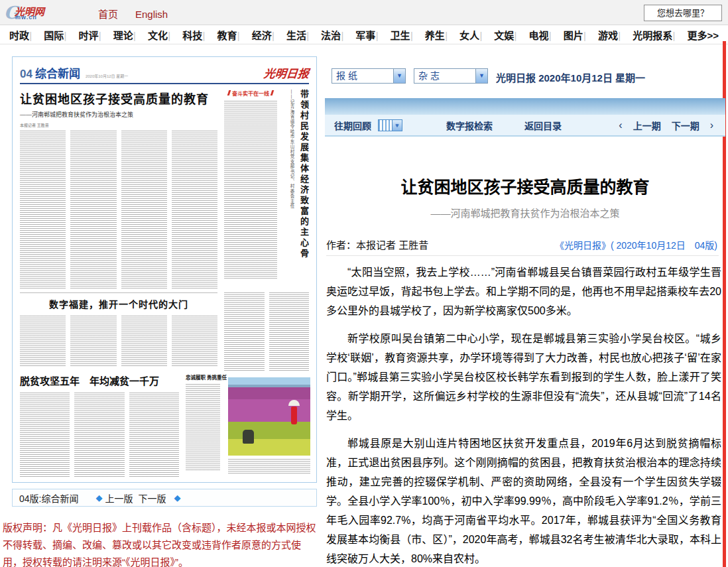  I want to click on paper-text-columns, so click(119, 210).